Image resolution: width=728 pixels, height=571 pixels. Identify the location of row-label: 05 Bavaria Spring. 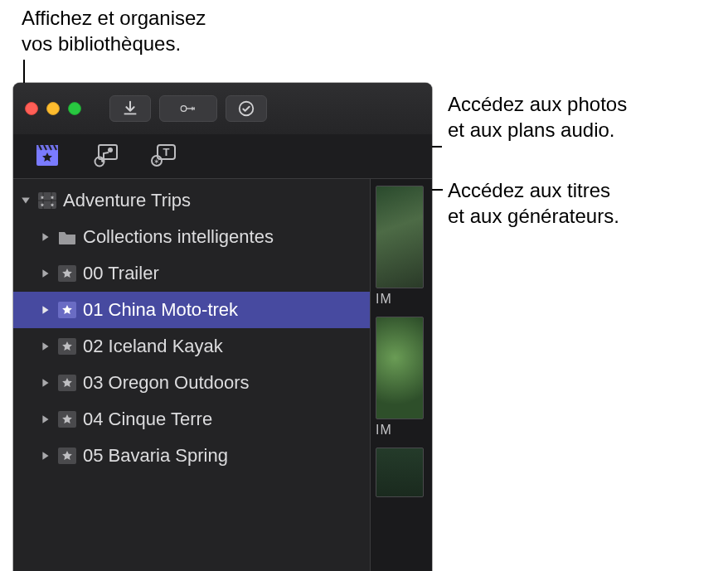
(156, 456).